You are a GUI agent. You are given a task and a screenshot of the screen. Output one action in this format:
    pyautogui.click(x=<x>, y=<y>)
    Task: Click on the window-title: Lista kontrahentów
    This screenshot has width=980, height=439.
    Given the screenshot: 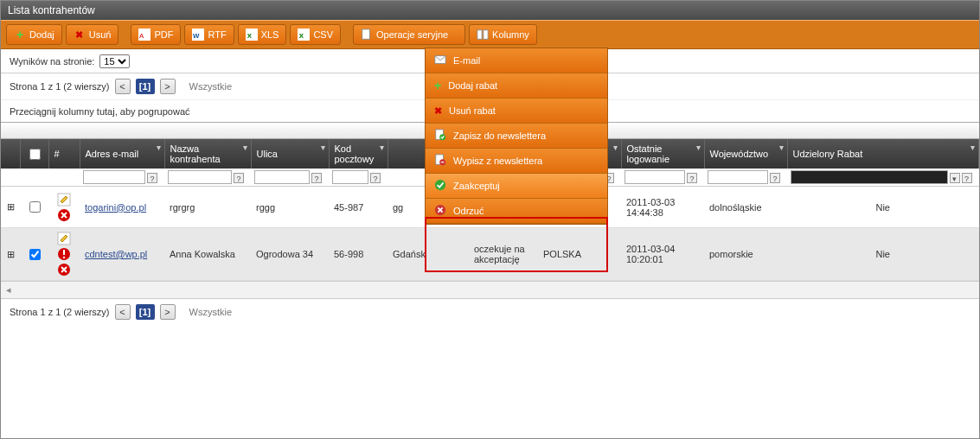 What is the action you would take?
    pyautogui.click(x=52, y=10)
    